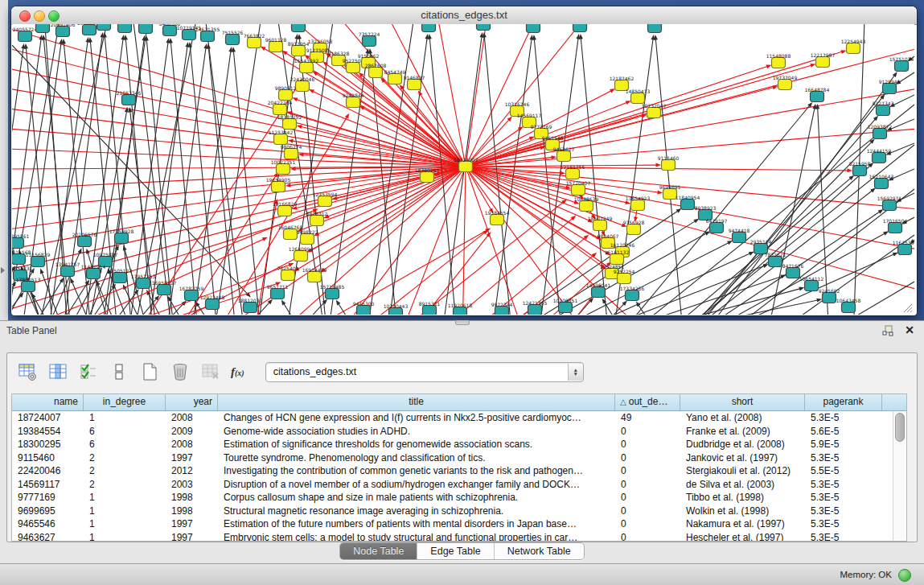 Image resolution: width=924 pixels, height=585 pixels. What do you see at coordinates (648, 402) in the screenshot?
I see `column-header-out_de: △out_de…` at bounding box center [648, 402].